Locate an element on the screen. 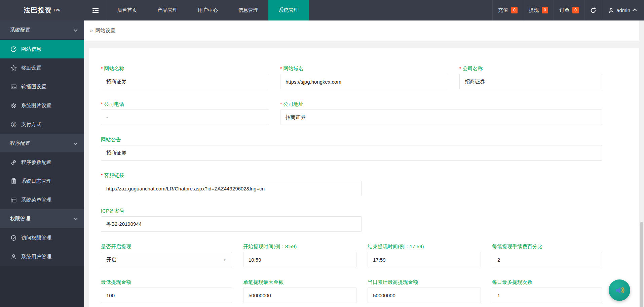 The width and height of the screenshot is (644, 307). withdraw-max-single-input is located at coordinates (300, 295).